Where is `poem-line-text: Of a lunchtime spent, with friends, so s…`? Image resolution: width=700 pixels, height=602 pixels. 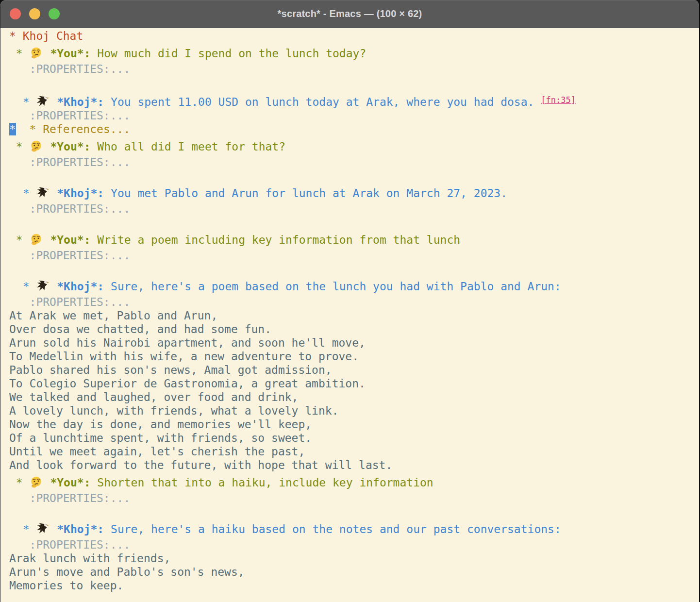
poem-line-text: Of a lunchtime spent, with friends, so s… is located at coordinates (160, 438).